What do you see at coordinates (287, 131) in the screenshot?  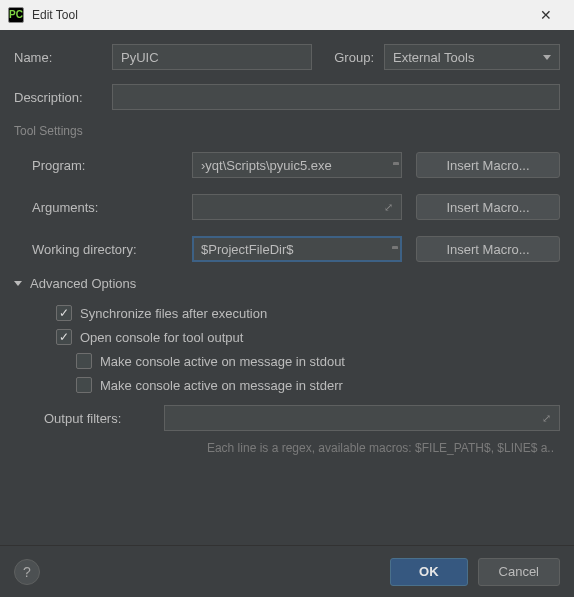 I see `tool-settings-heading: Tool Settings` at bounding box center [287, 131].